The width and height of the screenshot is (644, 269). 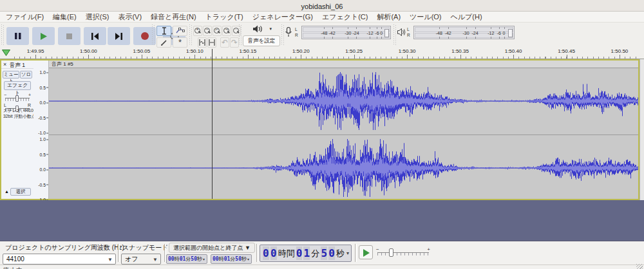 I want to click on track-control-panel: × 音声 1 ▼ ミュート ソロ エフェクト − + L R ステレオ, 441…, so click(x=17, y=130).